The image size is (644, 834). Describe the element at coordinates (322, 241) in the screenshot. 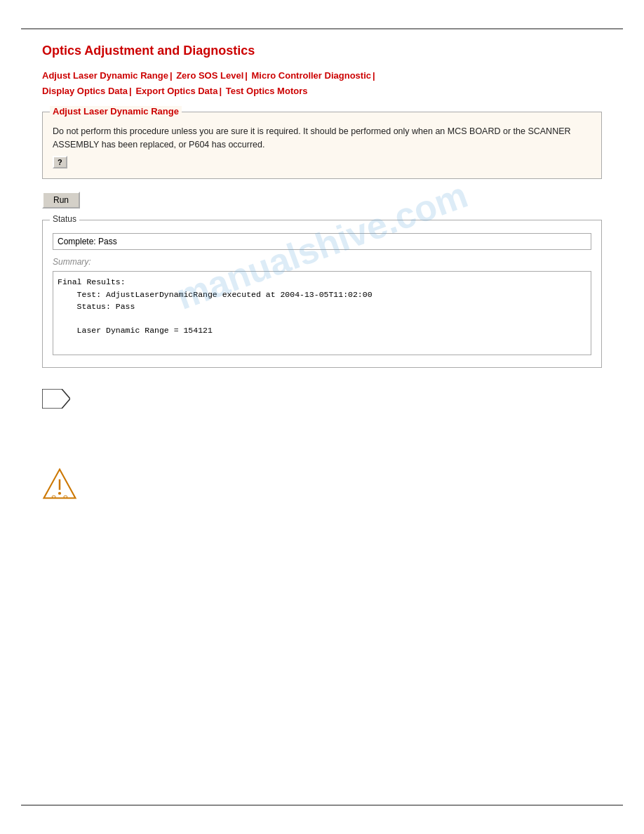

I see `status-input` at that location.